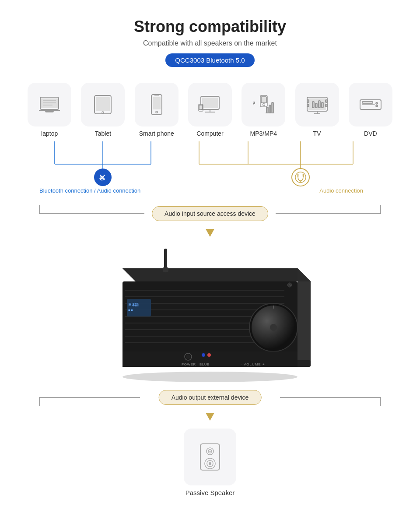 The height and width of the screenshot is (513, 420). What do you see at coordinates (210, 493) in the screenshot?
I see `speaker-label: Passive Speaker` at bounding box center [210, 493].